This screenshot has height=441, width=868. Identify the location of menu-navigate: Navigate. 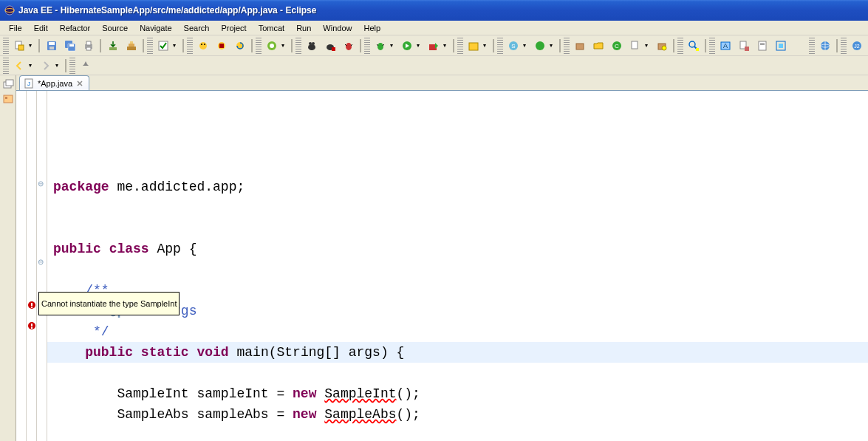
(155, 28).